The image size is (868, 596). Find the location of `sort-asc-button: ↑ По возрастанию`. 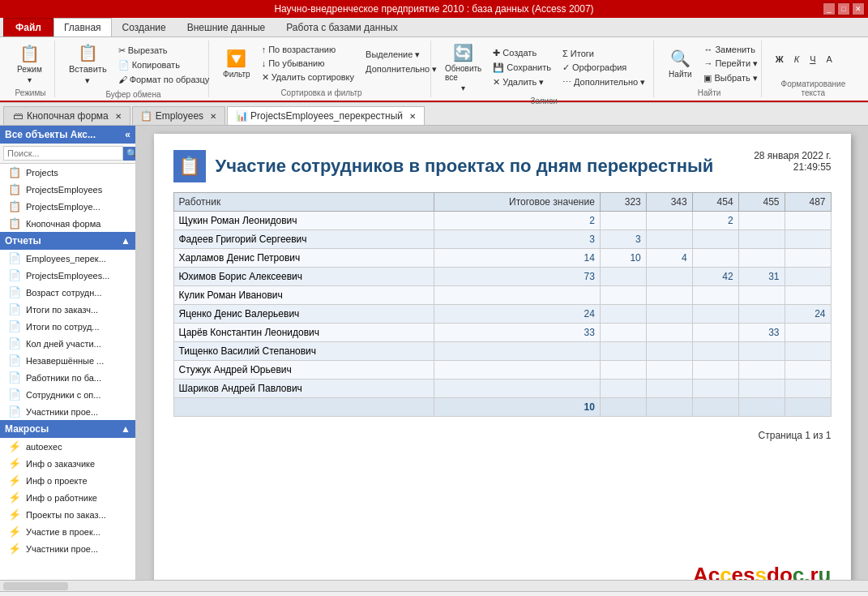

sort-asc-button: ↑ По возрастанию is located at coordinates (308, 49).